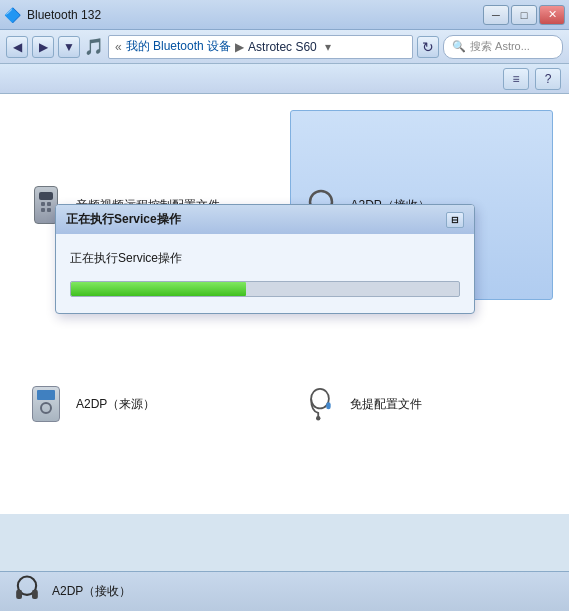 The image size is (569, 611). I want to click on breadcrumb-icon: 🎵, so click(94, 46).